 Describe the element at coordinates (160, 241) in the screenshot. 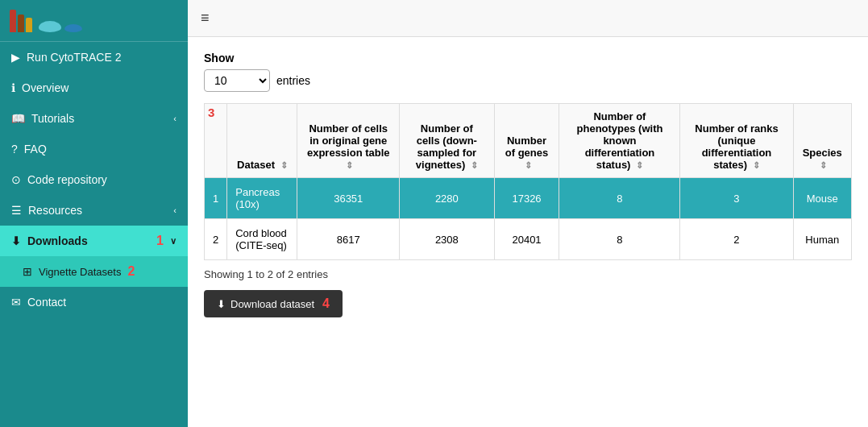

I see `downloads-badge: 1` at that location.